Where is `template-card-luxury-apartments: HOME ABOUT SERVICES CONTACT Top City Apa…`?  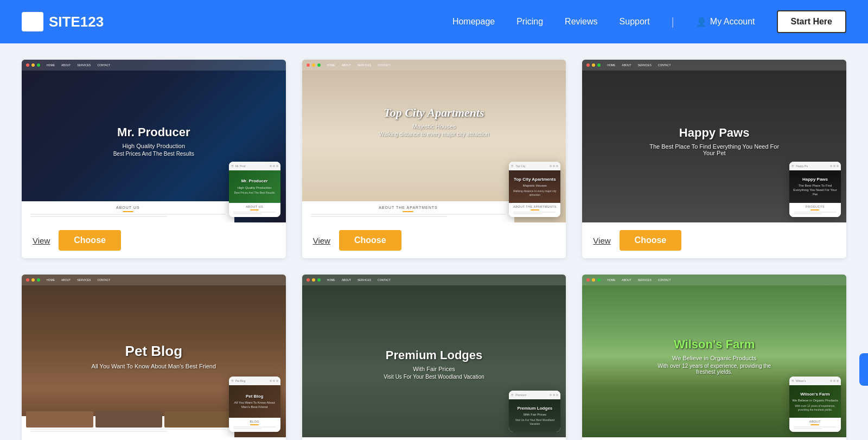
template-card-luxury-apartments: HOME ABOUT SERVICES CONTACT Top City Apa… is located at coordinates (434, 159).